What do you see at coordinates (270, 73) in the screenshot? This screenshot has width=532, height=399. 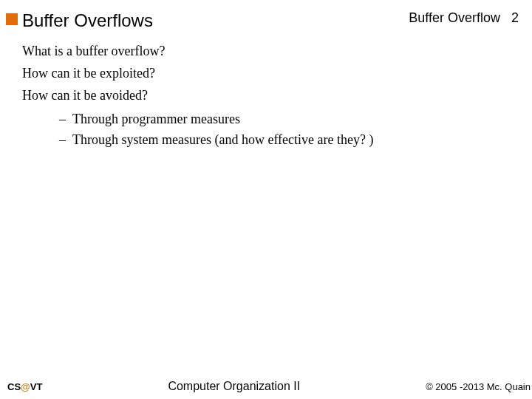 I see `question-2: How can it be exploited?` at bounding box center [270, 73].